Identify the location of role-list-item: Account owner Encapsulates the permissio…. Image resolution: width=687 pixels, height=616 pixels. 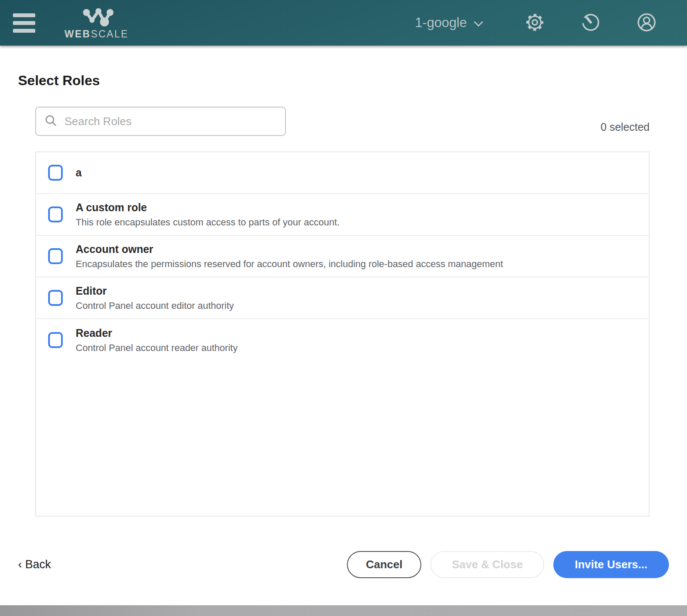
(342, 256).